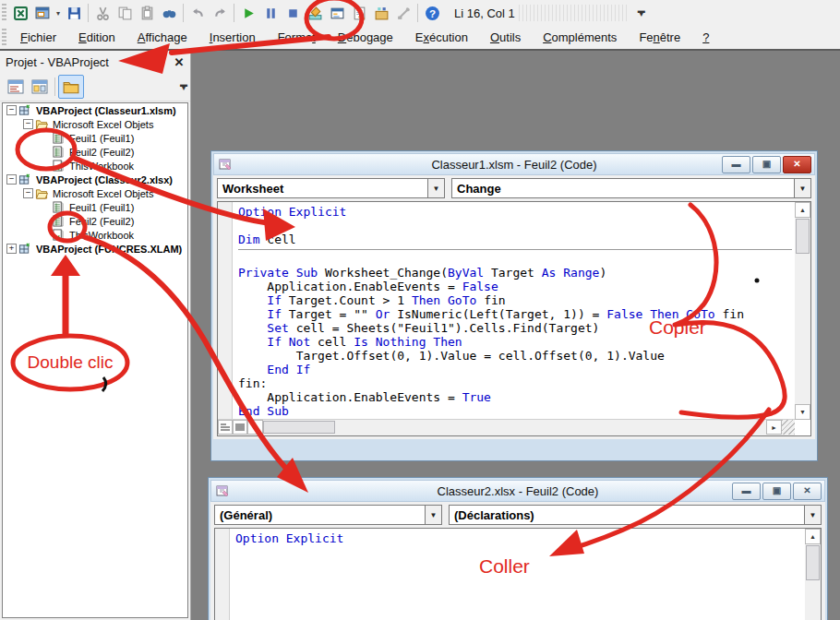  What do you see at coordinates (803, 311) in the screenshot?
I see `vertical-scrollbar: ▲ ▼` at bounding box center [803, 311].